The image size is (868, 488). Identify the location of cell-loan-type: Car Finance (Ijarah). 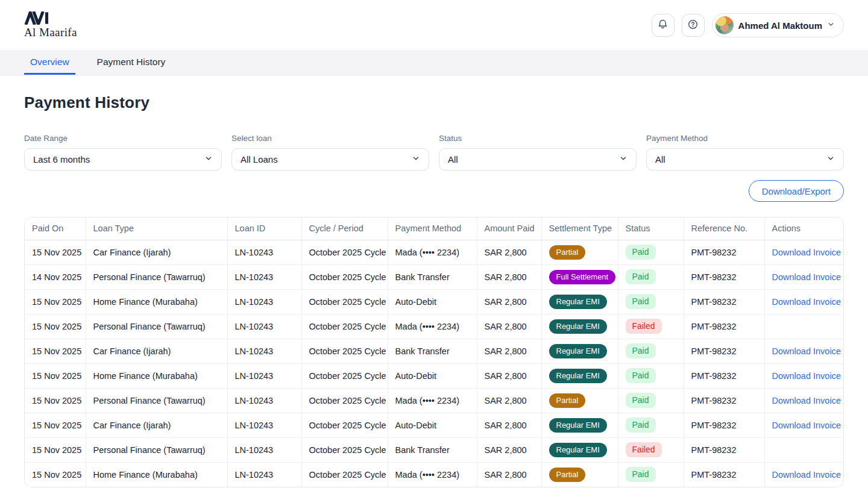
(157, 351).